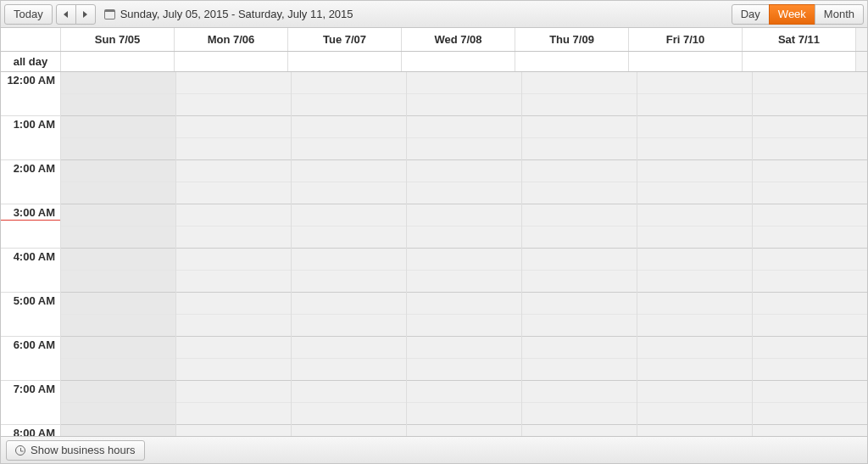 This screenshot has width=868, height=464. What do you see at coordinates (458, 39) in the screenshot?
I see `day-header: Wed 7/08` at bounding box center [458, 39].